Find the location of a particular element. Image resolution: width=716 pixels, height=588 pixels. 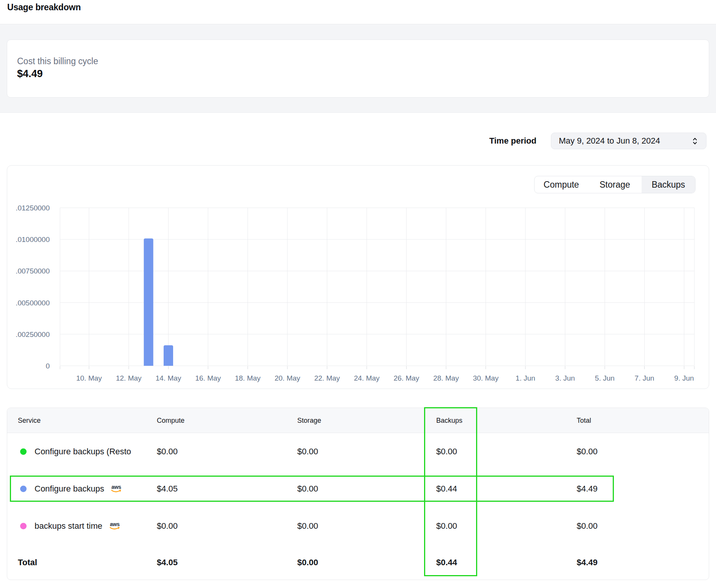

x-axis-label: 18. May is located at coordinates (248, 378).